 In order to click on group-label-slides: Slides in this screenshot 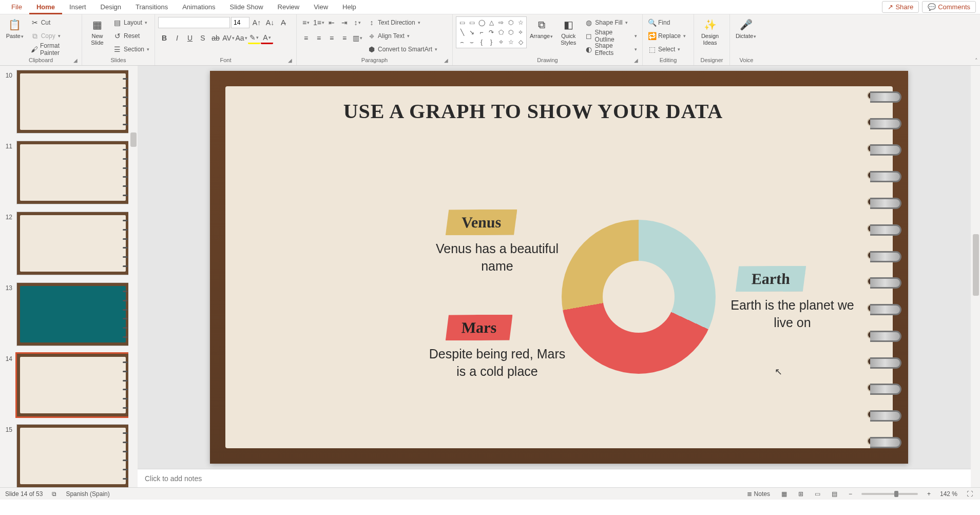, I will do `click(118, 60)`.